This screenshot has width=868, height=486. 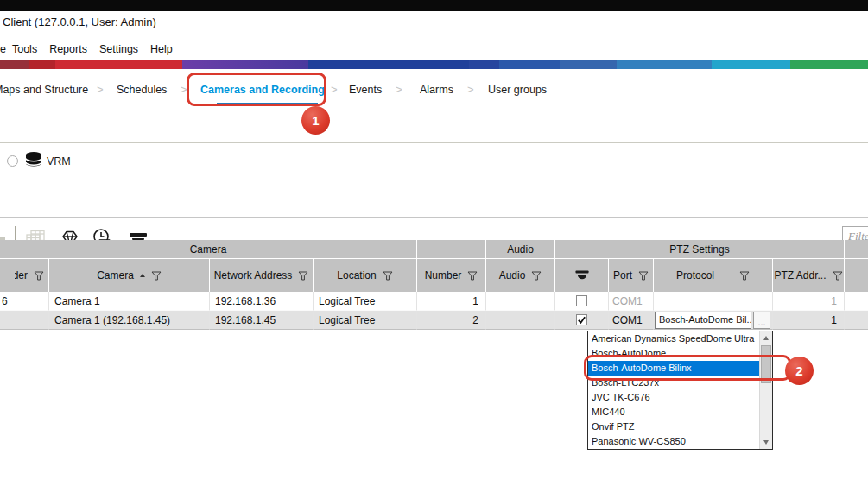 What do you see at coordinates (582, 300) in the screenshot?
I see `ptz-checkbox-unchecked` at bounding box center [582, 300].